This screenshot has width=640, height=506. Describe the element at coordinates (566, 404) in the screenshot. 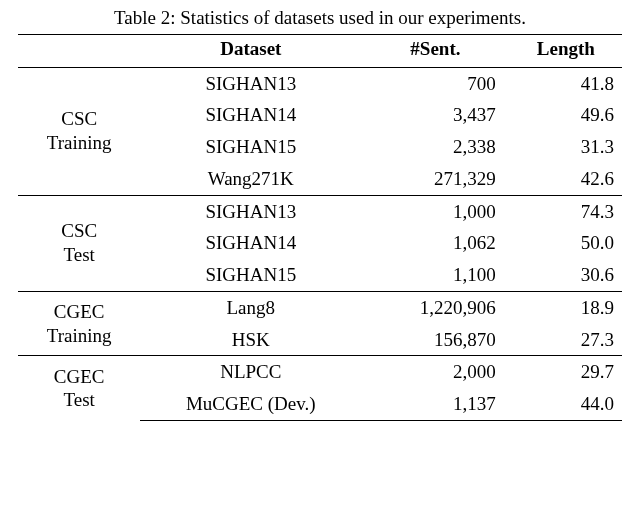

I see `cell-length: 44.0` at that location.